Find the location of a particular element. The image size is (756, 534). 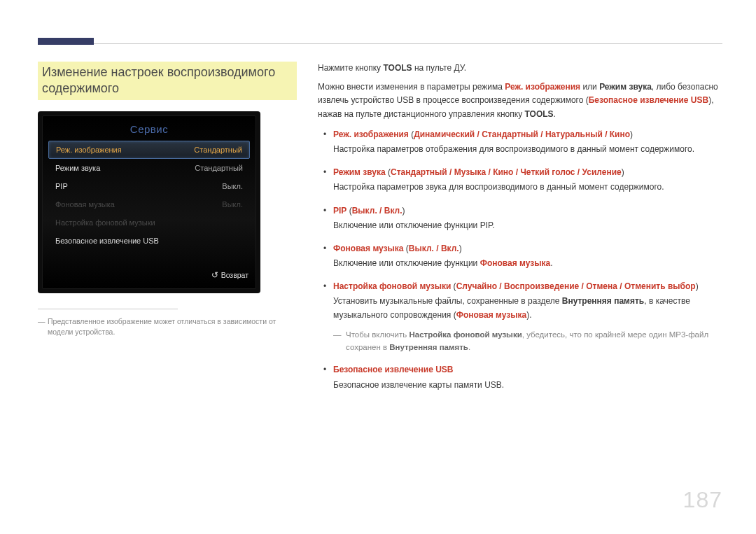

text: Можно внести изменения в параметры режим… is located at coordinates (412, 87).